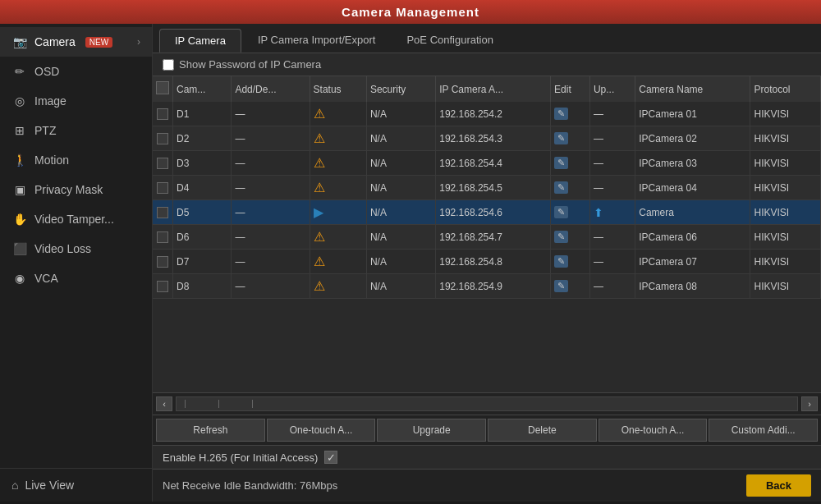  What do you see at coordinates (164, 404) in the screenshot?
I see `scroll-left-btn: ‹` at bounding box center [164, 404].